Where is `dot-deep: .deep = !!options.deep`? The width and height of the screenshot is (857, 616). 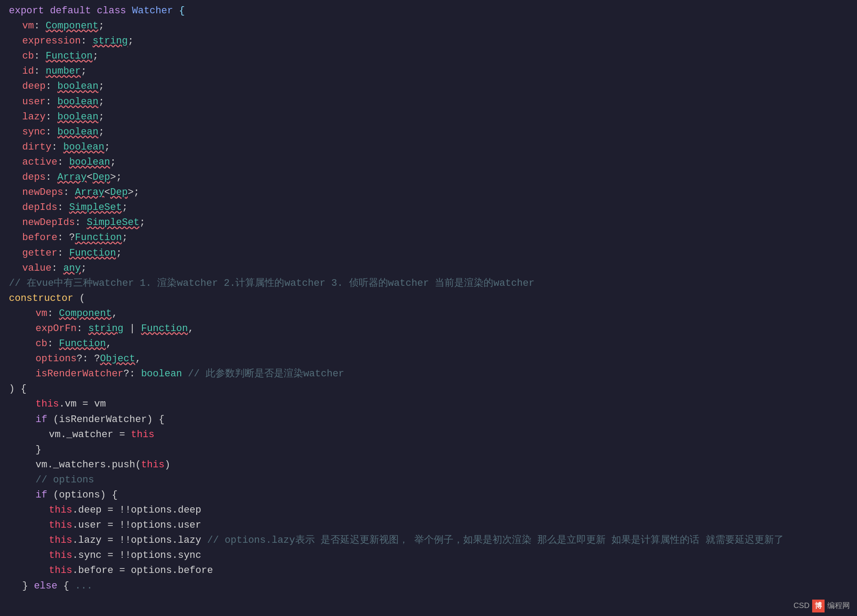 dot-deep: .deep = !!options.deep is located at coordinates (137, 510).